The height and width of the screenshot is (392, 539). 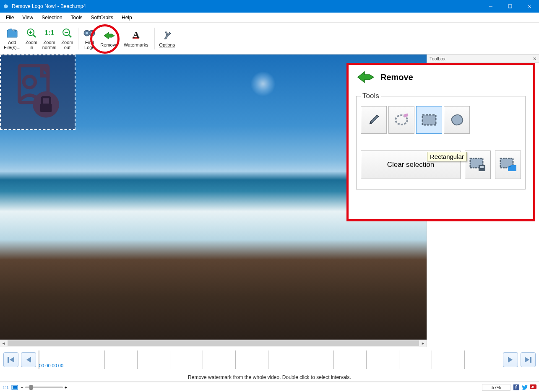 I want to click on zoom-ratio-label: 1:1, so click(x=6, y=387).